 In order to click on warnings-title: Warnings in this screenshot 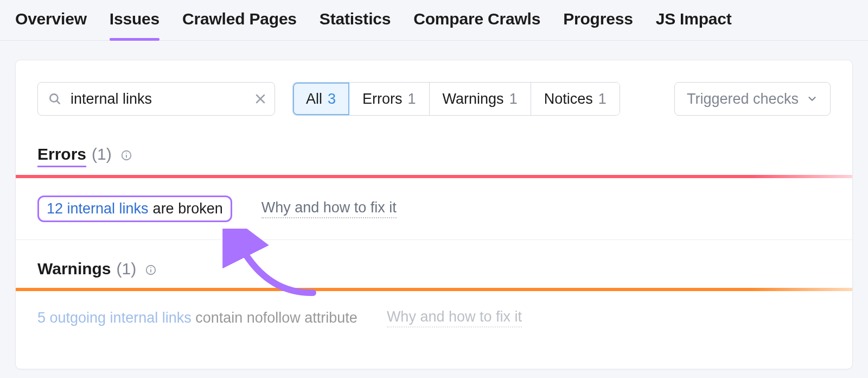, I will do `click(74, 270)`.